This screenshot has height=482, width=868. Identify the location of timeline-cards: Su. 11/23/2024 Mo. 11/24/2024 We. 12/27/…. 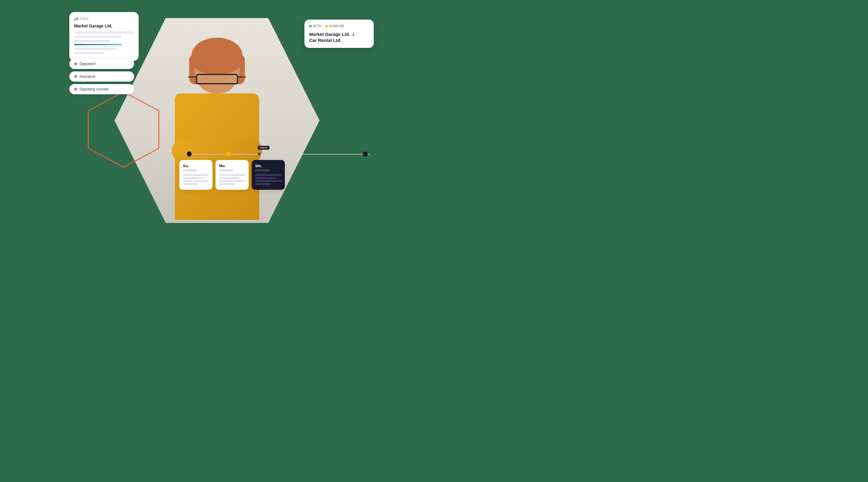
(277, 175).